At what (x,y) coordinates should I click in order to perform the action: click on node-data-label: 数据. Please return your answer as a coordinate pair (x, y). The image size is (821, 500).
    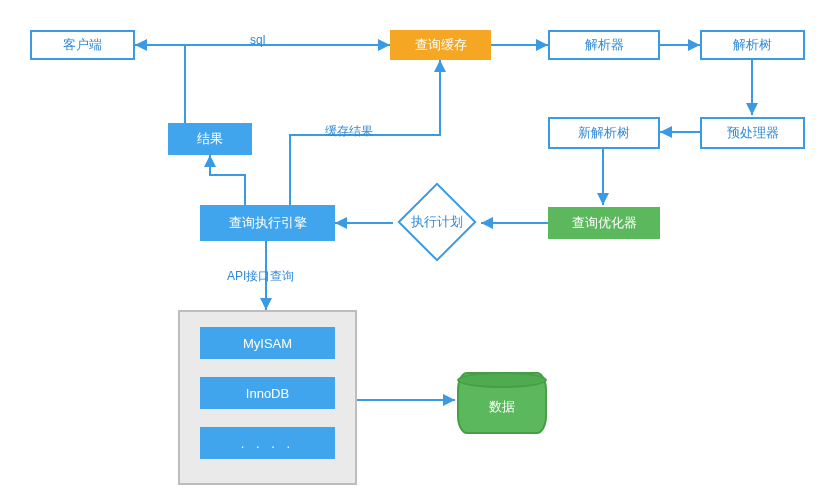
    Looking at the image, I should click on (502, 407).